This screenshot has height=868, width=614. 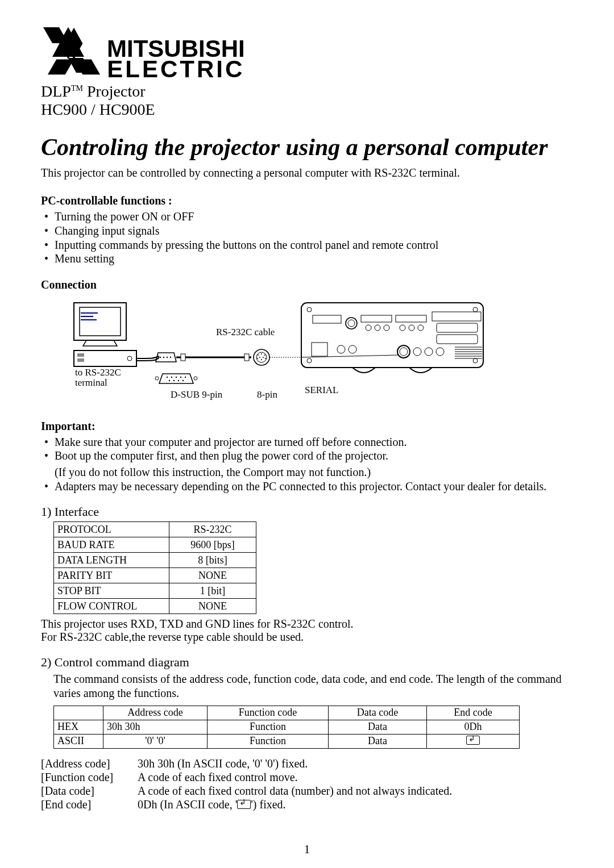 I want to click on def-row: [Data code]A code of each fixed control …, so click(x=307, y=791).